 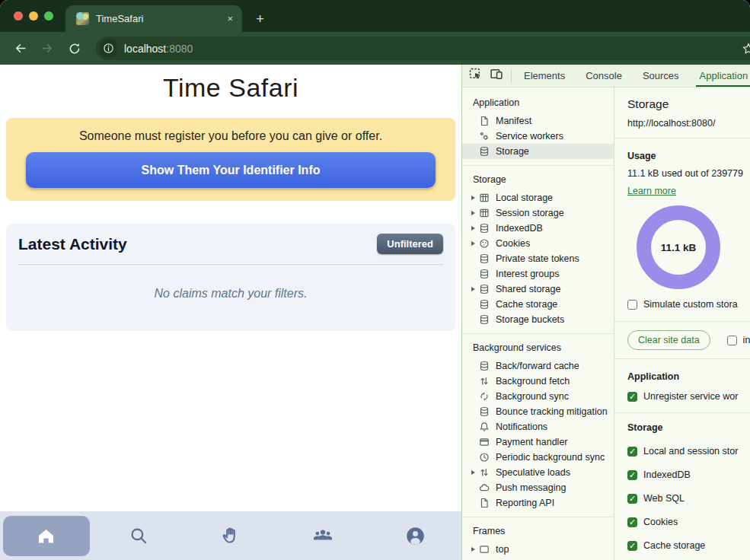 What do you see at coordinates (47, 49) in the screenshot?
I see `forward-icon` at bounding box center [47, 49].